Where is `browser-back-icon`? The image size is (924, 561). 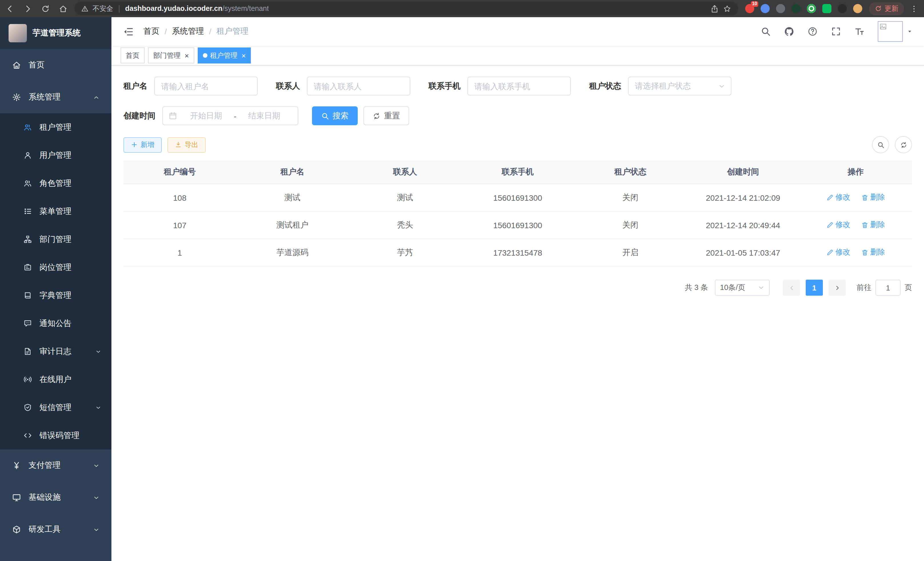 browser-back-icon is located at coordinates (10, 8).